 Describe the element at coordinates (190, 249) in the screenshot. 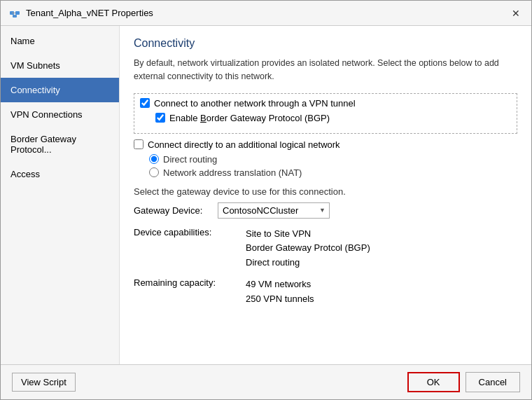

I see `device-capabilities-label: Device capabilities:` at that location.